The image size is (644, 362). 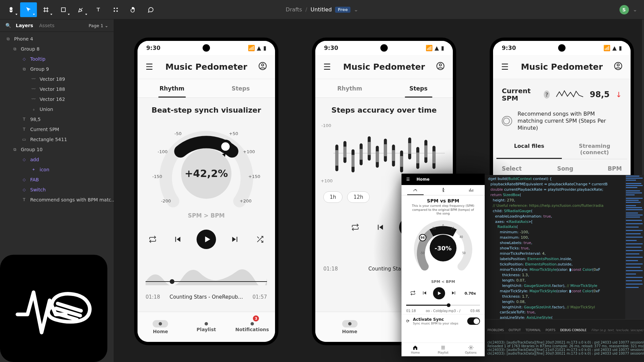 I want to click on playback-speed: 0.70x, so click(x=470, y=294).